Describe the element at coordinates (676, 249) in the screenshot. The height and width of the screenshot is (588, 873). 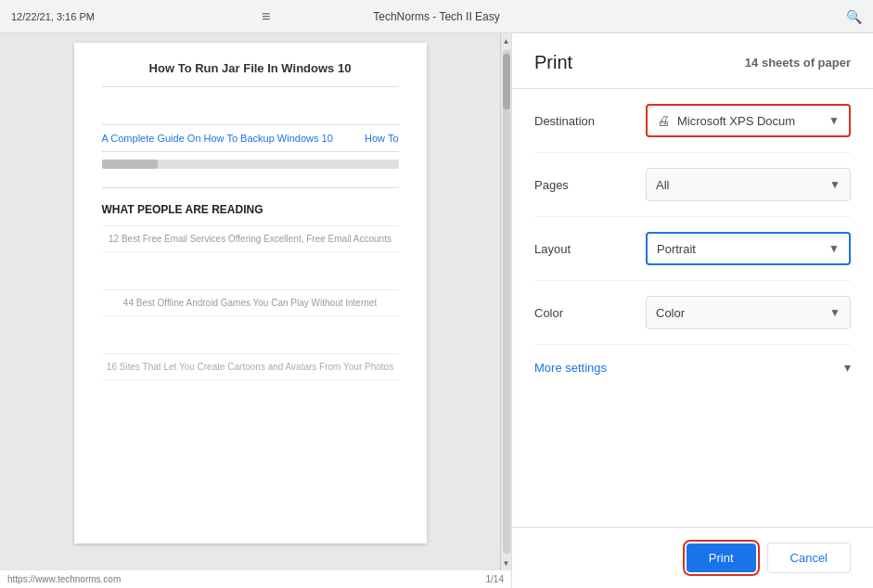
I see `layout-value: Portrait` at that location.